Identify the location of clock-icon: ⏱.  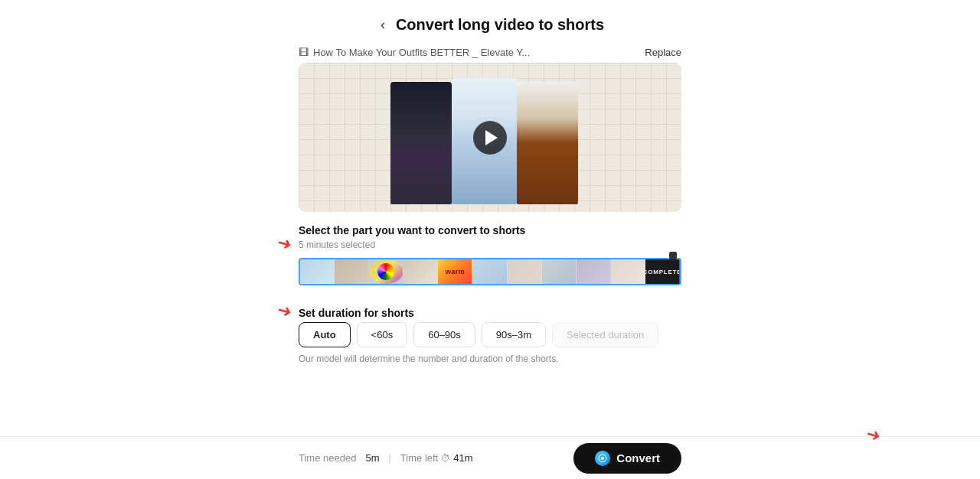
(446, 458).